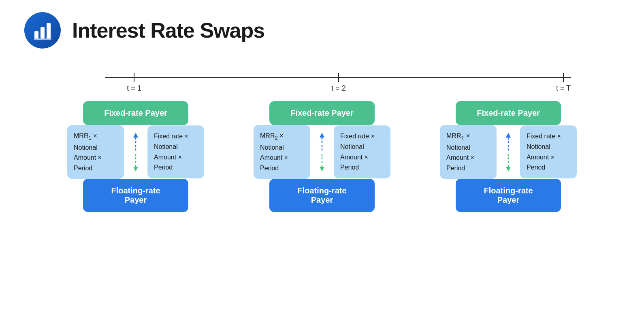 The height and width of the screenshot is (320, 644). I want to click on fixed-rate-payer-2: Fixed-rate Payer, so click(322, 113).